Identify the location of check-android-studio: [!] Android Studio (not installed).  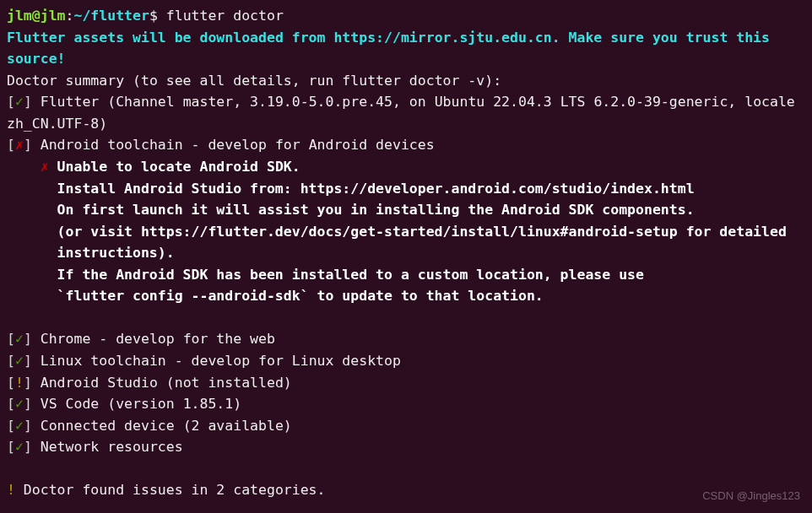
(407, 383).